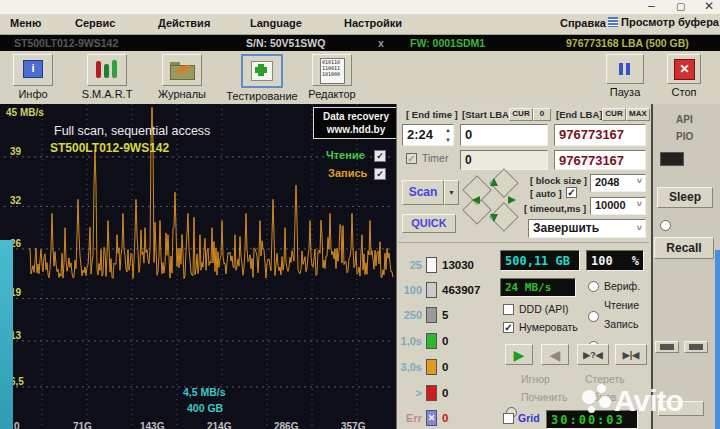  Describe the element at coordinates (423, 192) in the screenshot. I see `scan-button: Scan` at that location.